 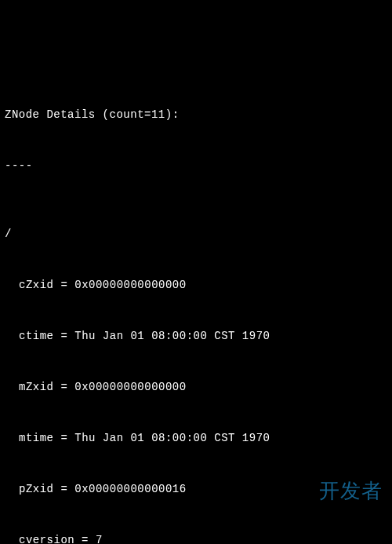 What do you see at coordinates (196, 490) in the screenshot?
I see `prop-pzxid: pZxid = 0x00000000000016` at bounding box center [196, 490].